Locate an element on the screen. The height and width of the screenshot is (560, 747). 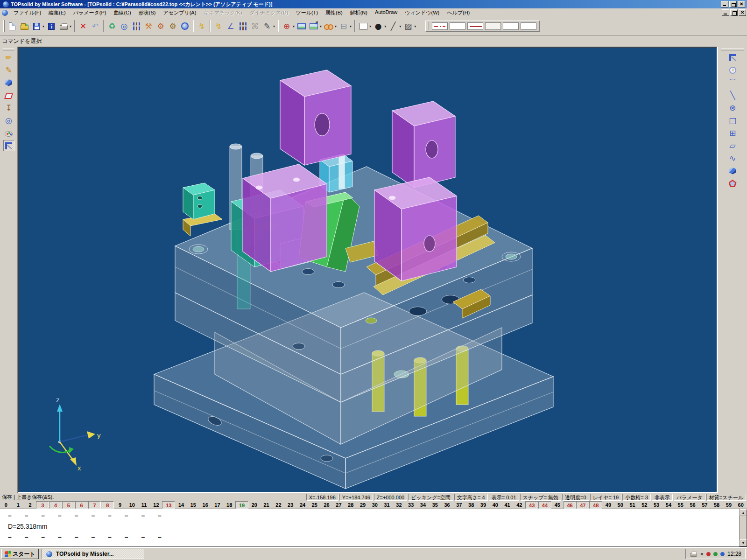
layer-button-58: 58 is located at coordinates (717, 505).